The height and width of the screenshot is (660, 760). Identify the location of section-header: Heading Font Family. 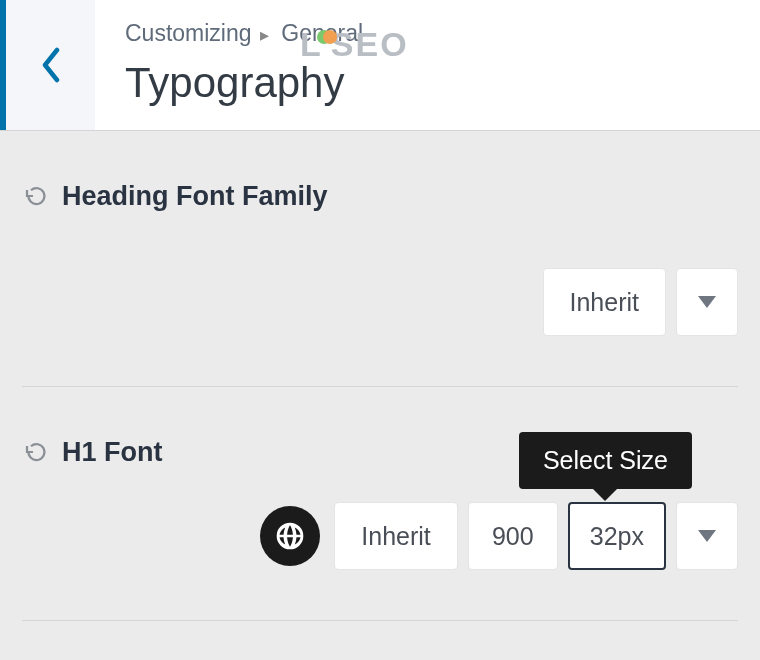
(380, 196).